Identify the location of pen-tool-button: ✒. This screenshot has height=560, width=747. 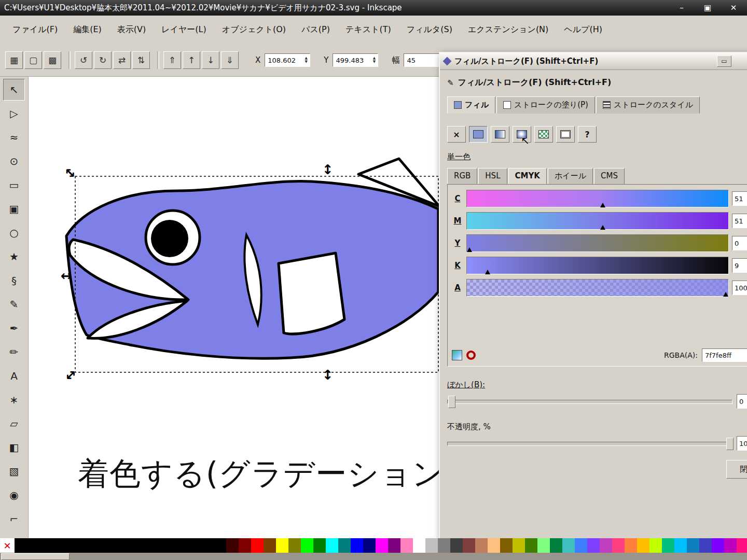
(14, 328).